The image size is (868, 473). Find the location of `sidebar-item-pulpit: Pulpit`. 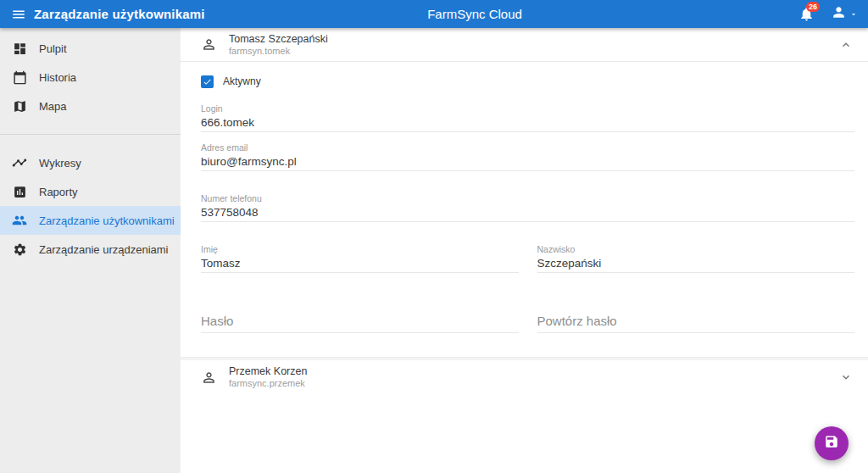

sidebar-item-pulpit: Pulpit is located at coordinates (90, 48).